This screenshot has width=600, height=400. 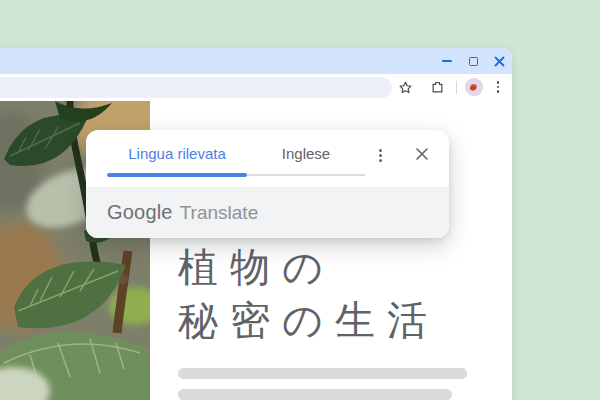 What do you see at coordinates (473, 61) in the screenshot?
I see `maximize-button` at bounding box center [473, 61].